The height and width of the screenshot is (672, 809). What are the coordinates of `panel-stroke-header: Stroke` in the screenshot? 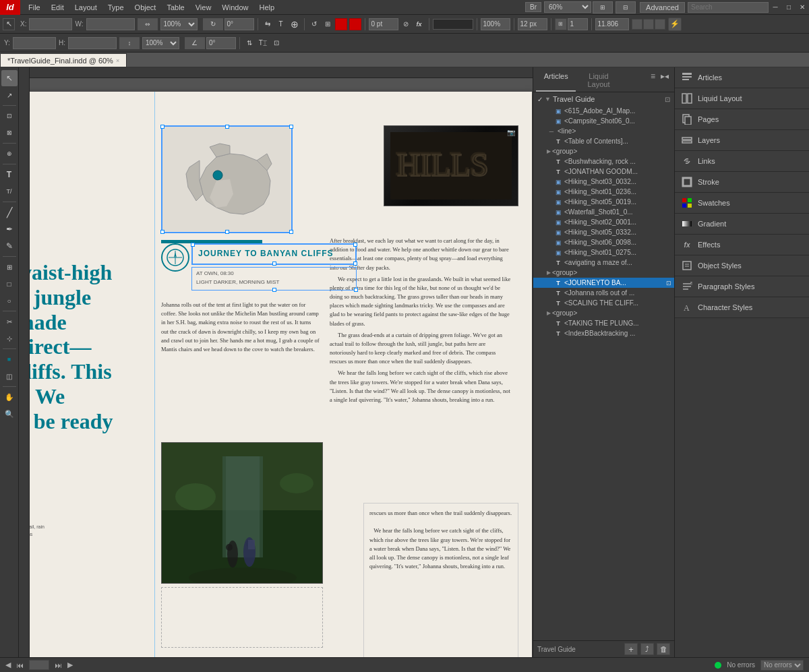 It's located at (742, 182).